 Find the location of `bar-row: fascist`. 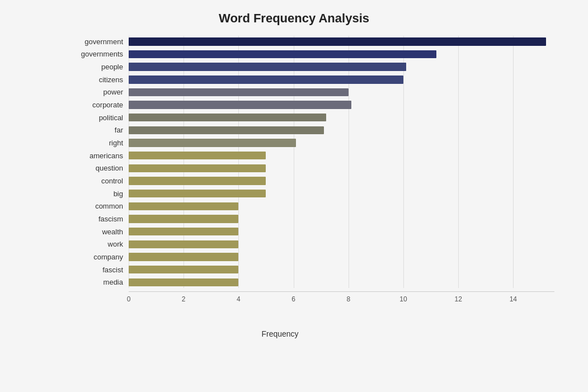

bar-row: fascist is located at coordinates (311, 270).